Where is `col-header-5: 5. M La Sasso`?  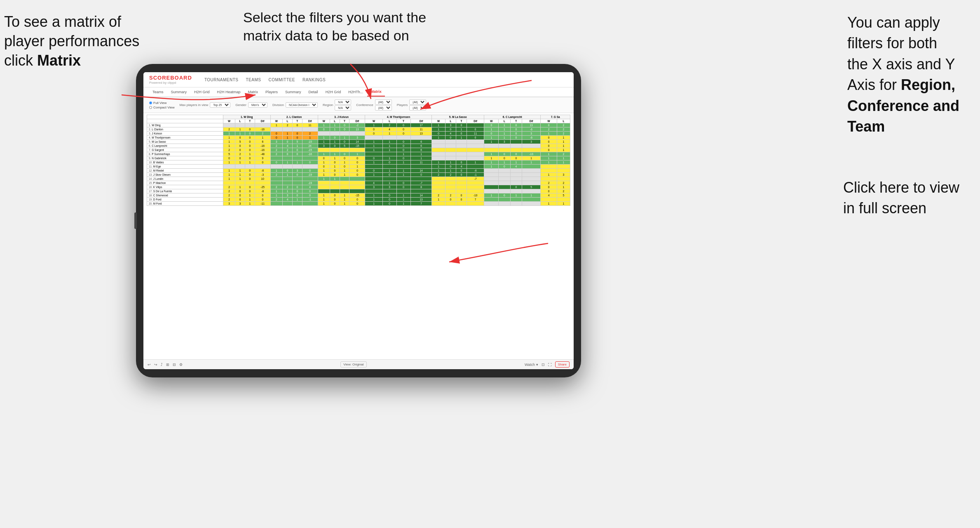
col-header-5: 5. M La Sasso is located at coordinates (458, 117).